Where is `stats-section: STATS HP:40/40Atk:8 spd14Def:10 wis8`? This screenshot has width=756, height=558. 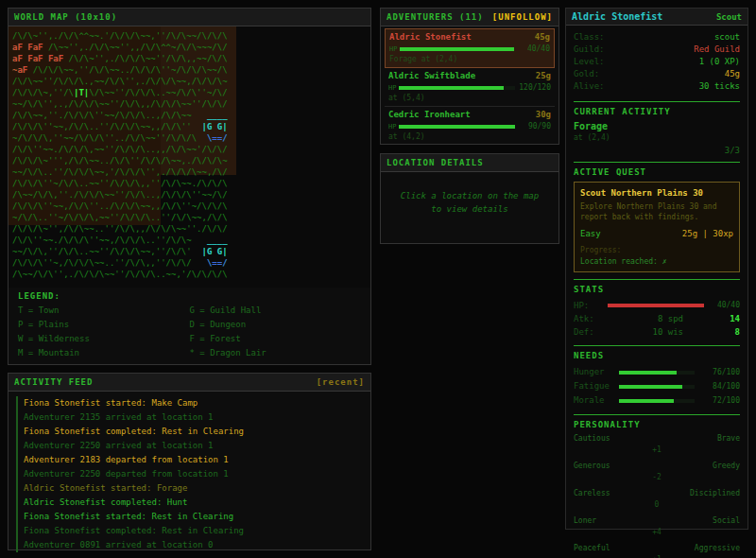
stats-section: STATS HP:40/40Atk:8 spd14Def:10 wis8 is located at coordinates (657, 308).